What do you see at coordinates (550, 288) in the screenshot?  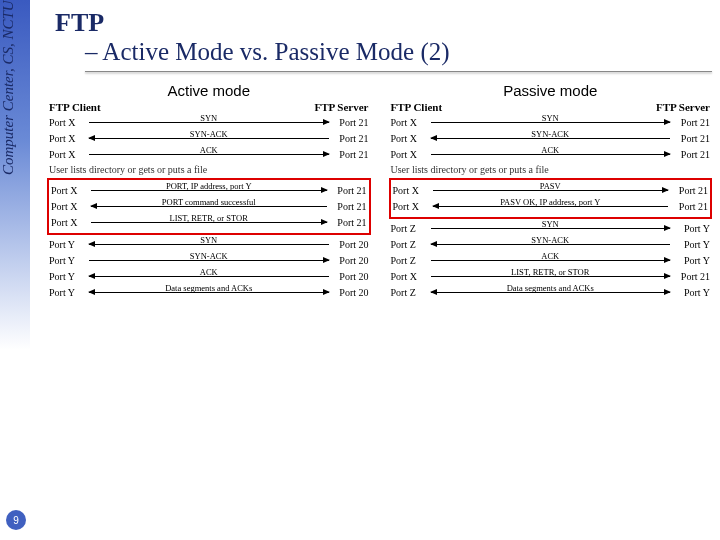 I see `arrow-label: Data segments and ACKs` at bounding box center [550, 288].